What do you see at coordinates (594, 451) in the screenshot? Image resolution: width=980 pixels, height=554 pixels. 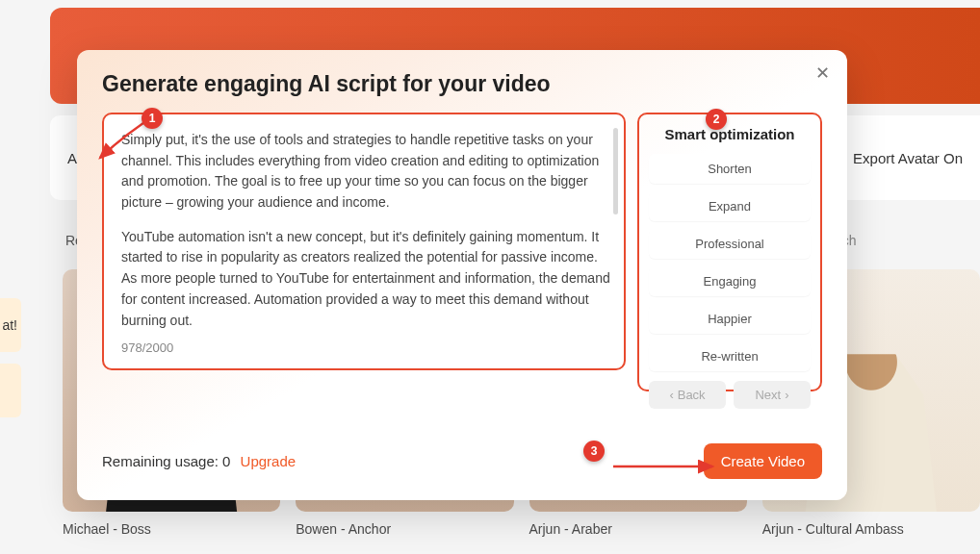 I see `callout-3: 3` at bounding box center [594, 451].